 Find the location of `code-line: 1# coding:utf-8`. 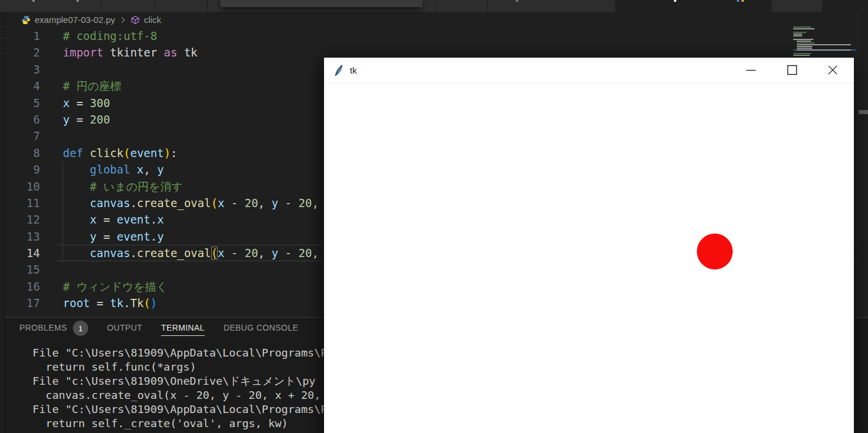

code-line: 1# coding:utf-8 is located at coordinates (431, 36).